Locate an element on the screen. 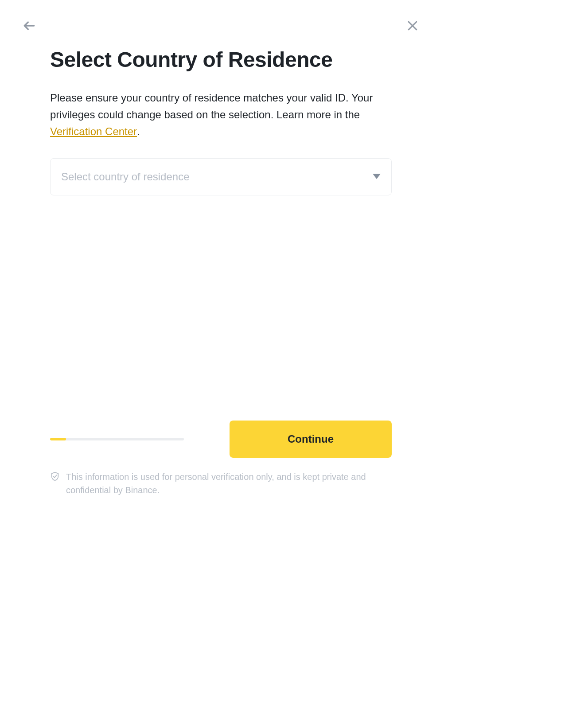  shield-check-icon is located at coordinates (55, 477).